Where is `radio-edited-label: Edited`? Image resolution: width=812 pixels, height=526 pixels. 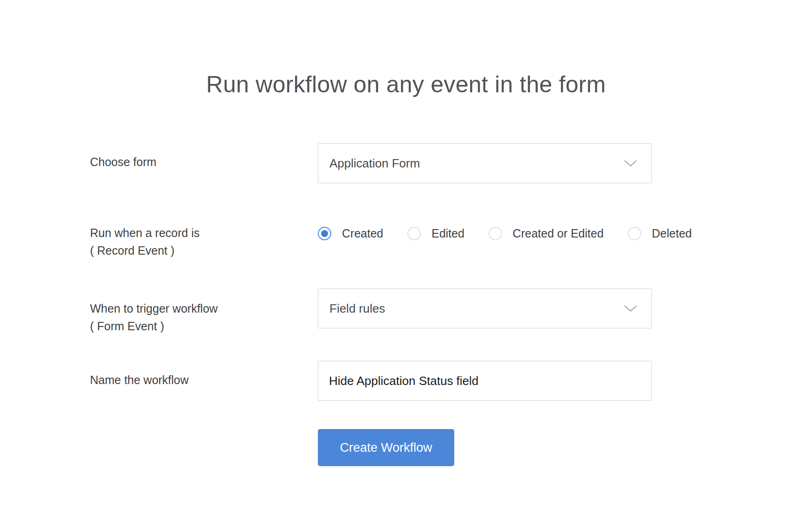
radio-edited-label: Edited is located at coordinates (448, 234).